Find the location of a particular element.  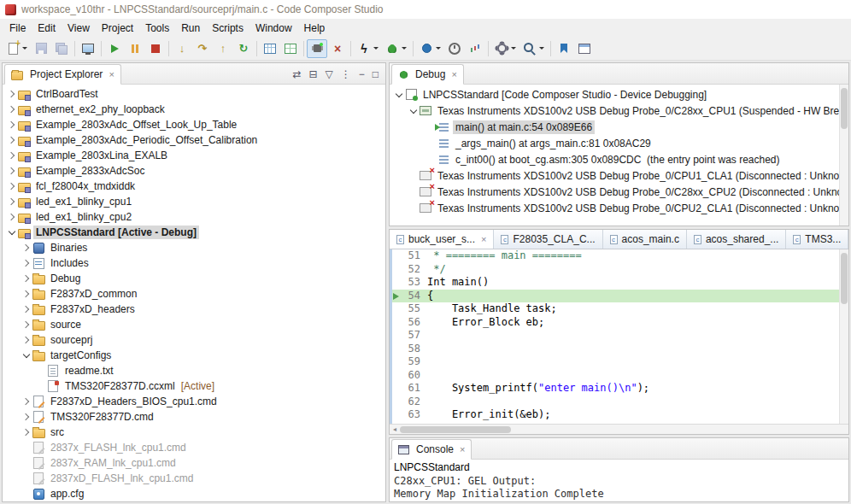

debug-stack-frame: _args_main() at args_main.c:81 0x08AC29 is located at coordinates (619, 144).